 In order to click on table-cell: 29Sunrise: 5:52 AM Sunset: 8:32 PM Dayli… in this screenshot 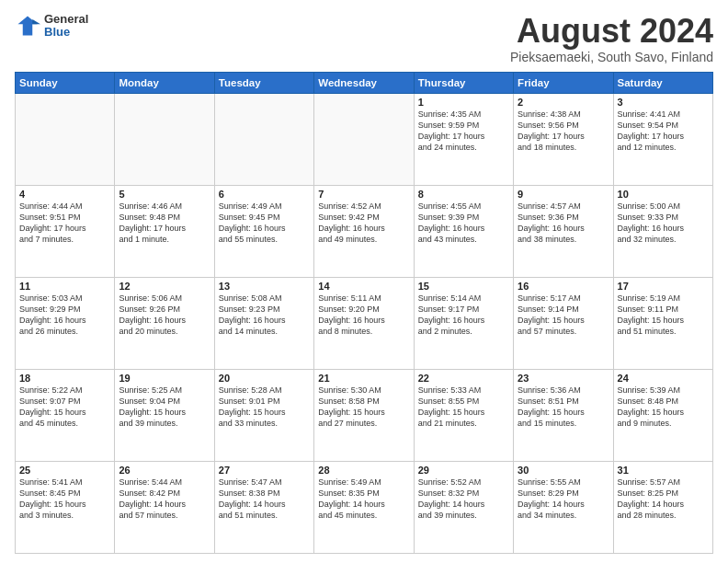, I will do `click(463, 507)`.